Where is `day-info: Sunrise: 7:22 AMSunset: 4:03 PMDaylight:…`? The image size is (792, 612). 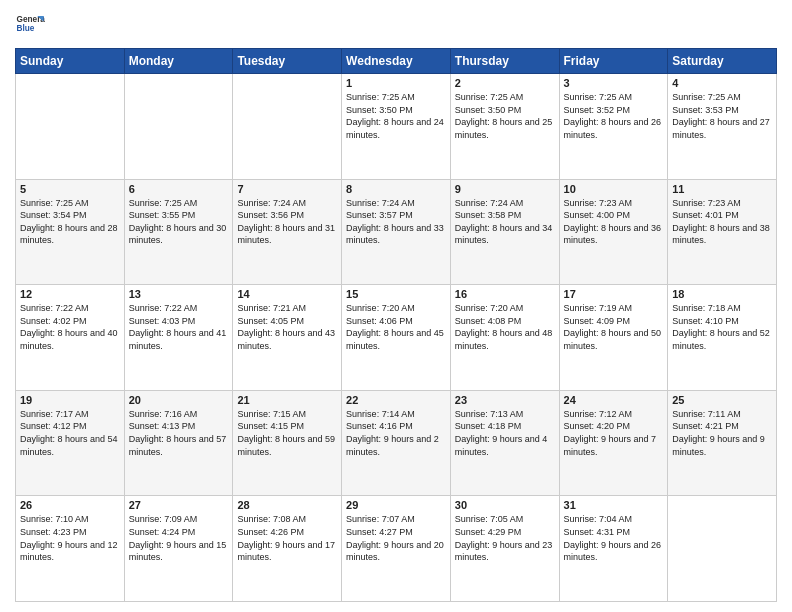
day-info: Sunrise: 7:22 AMSunset: 4:03 PMDaylight:… is located at coordinates (179, 327).